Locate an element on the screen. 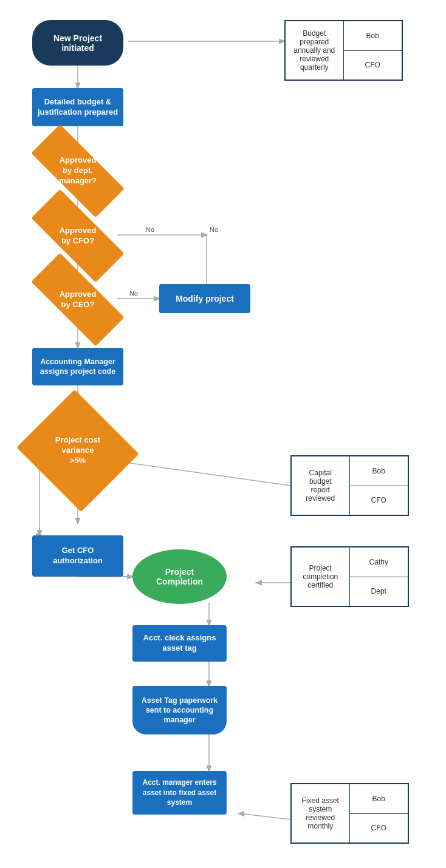 The height and width of the screenshot is (868, 446). project-cost-diamond: Project costvariance>5% is located at coordinates (78, 450).